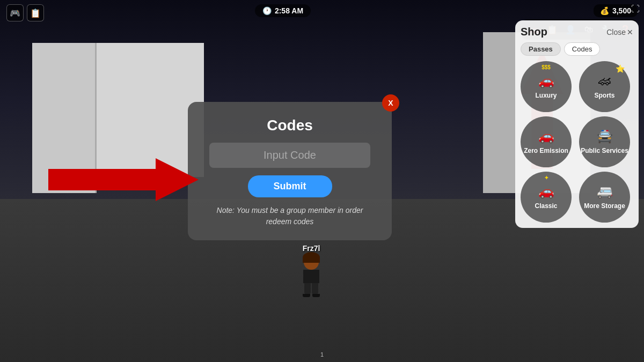  What do you see at coordinates (577, 124) in the screenshot?
I see `shop-panel: Shop Close ✕ Passes Codes $$$ 🚗 Luxury ⭐…` at bounding box center [577, 124].